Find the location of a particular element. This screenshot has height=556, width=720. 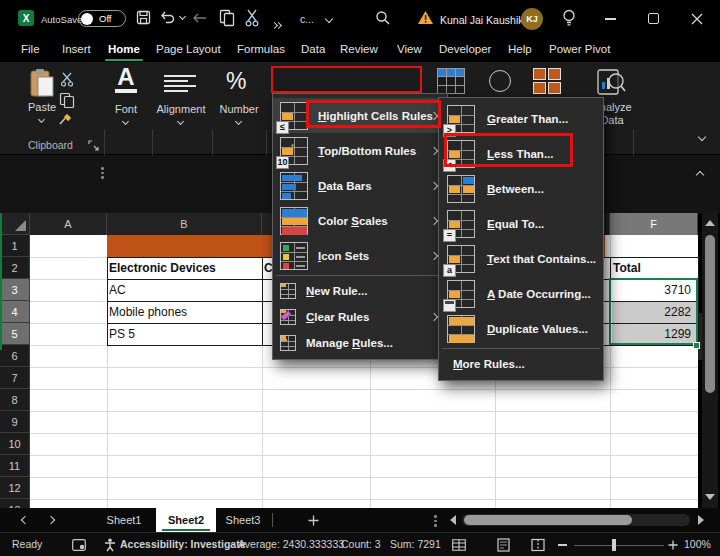

zoom-level: 100% is located at coordinates (698, 544).